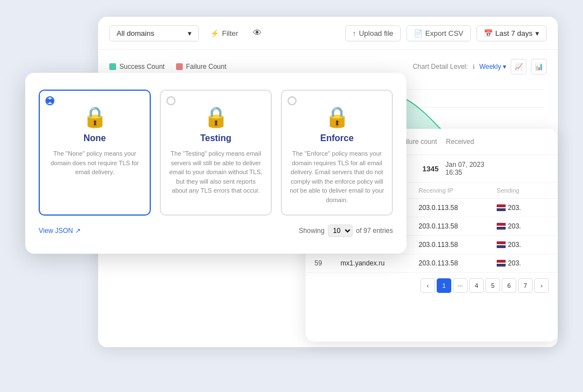 This screenshot has height=392, width=583. What do you see at coordinates (257, 33) in the screenshot?
I see `visibility-button: 👁` at bounding box center [257, 33].